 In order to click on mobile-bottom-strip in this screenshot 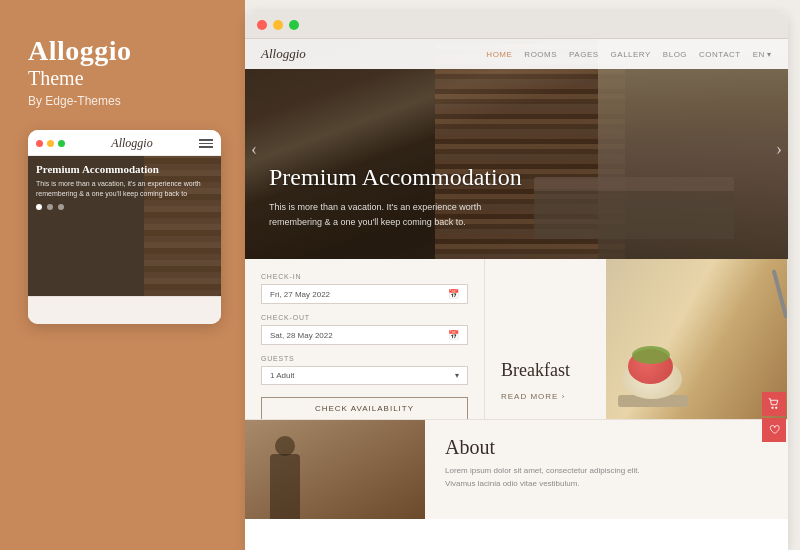, I will do `click(124, 310)`.